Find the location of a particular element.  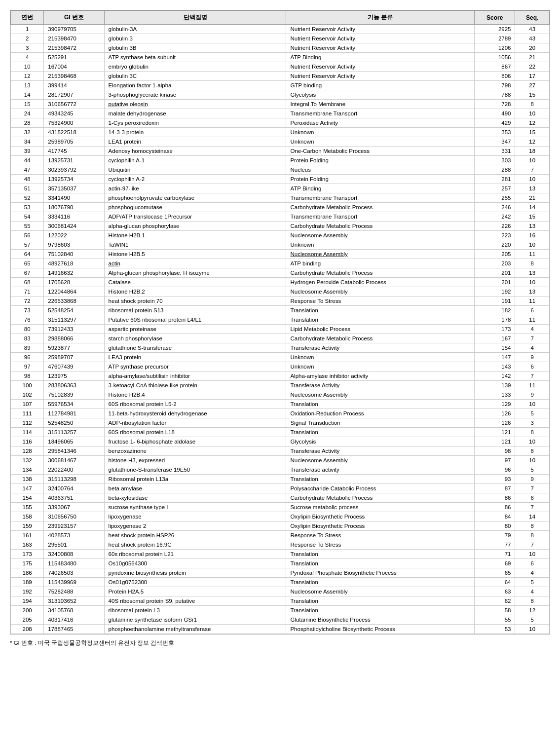

cell-score: 93 is located at coordinates (494, 480).